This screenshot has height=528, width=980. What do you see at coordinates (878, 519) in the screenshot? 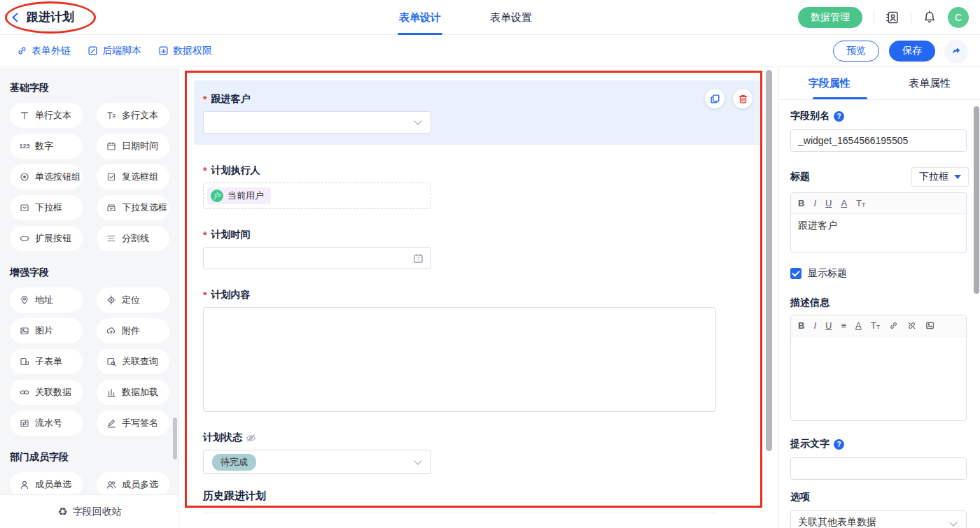
I see `options-source-select: 关联其他表单数据` at bounding box center [878, 519].